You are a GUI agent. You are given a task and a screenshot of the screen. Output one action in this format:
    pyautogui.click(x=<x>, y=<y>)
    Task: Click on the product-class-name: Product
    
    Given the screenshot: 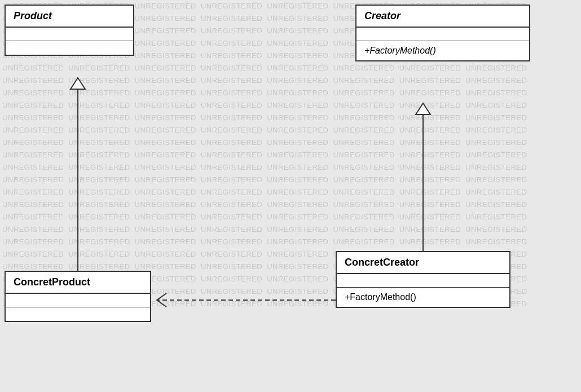 What is the action you would take?
    pyautogui.click(x=69, y=17)
    